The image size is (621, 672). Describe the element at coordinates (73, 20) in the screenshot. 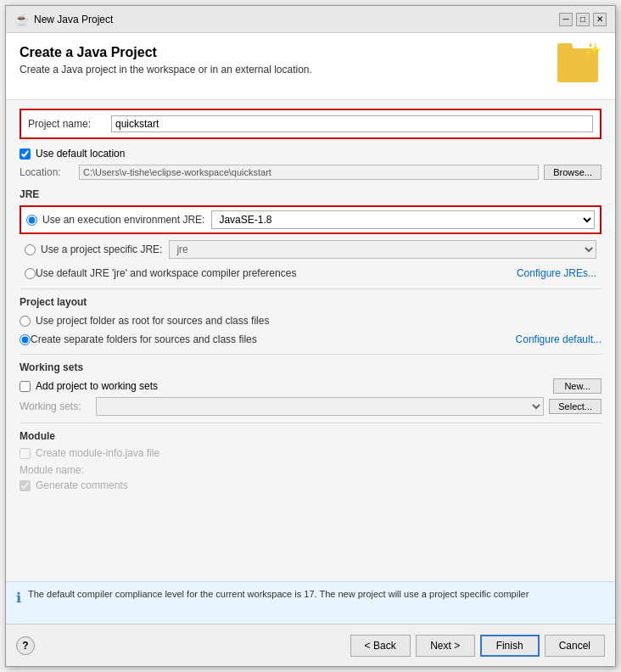

I see `title-bar-text: New Java Project` at that location.